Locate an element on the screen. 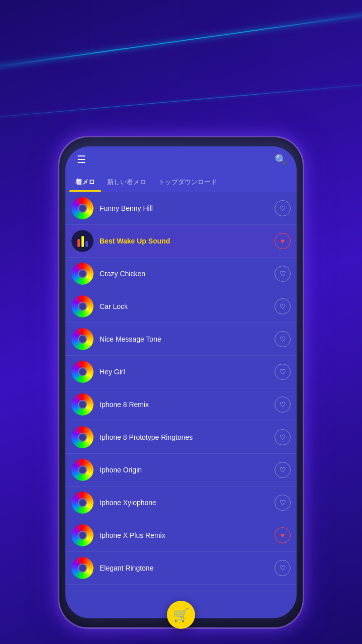 This screenshot has width=362, height=644. song-name: Hey Girl is located at coordinates (187, 372).